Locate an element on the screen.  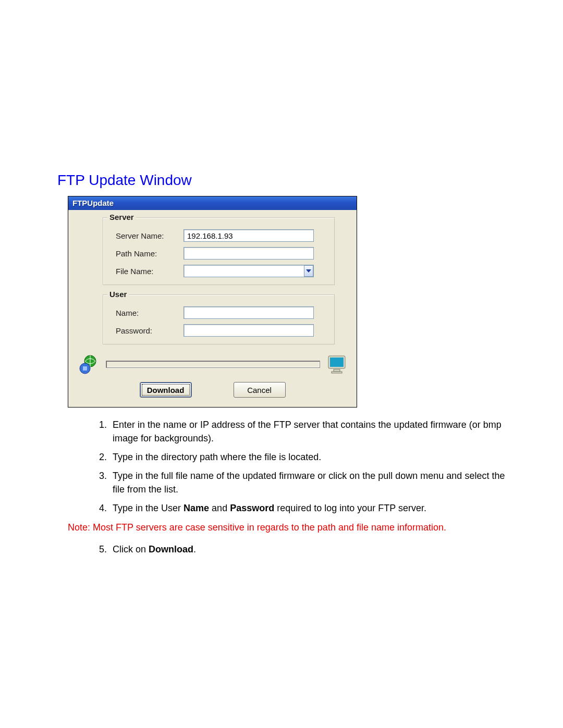
instruction-2-text: Type in the directory path where the fil… is located at coordinates (217, 457).